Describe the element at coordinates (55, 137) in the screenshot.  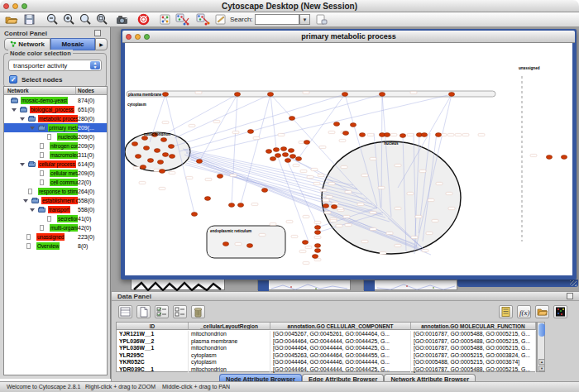
I see `tree-row: nucleobase-209(0)` at that location.